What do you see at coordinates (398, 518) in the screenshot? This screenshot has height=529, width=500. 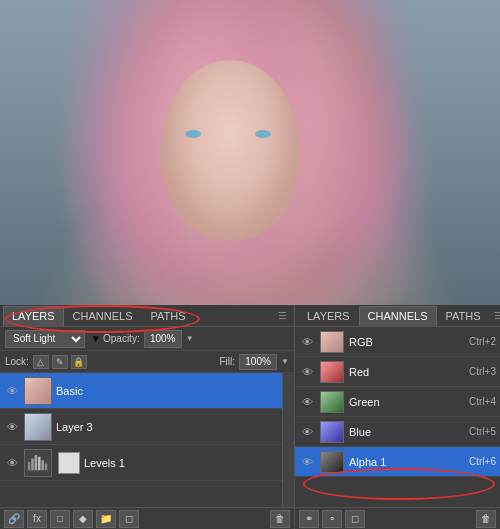 I see `channel-toolbar: ⚭ ⚬ ◻ 🗑` at bounding box center [398, 518].